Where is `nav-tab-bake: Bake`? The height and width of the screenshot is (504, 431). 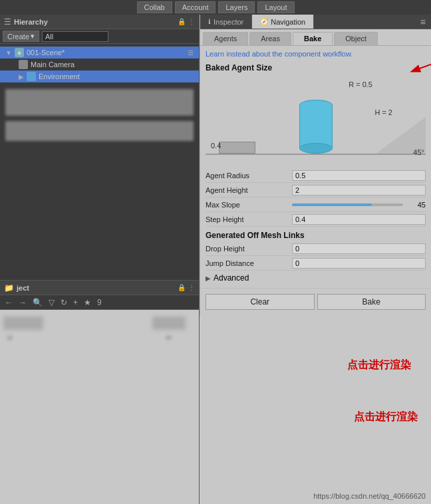 nav-tab-bake: Bake is located at coordinates (313, 39).